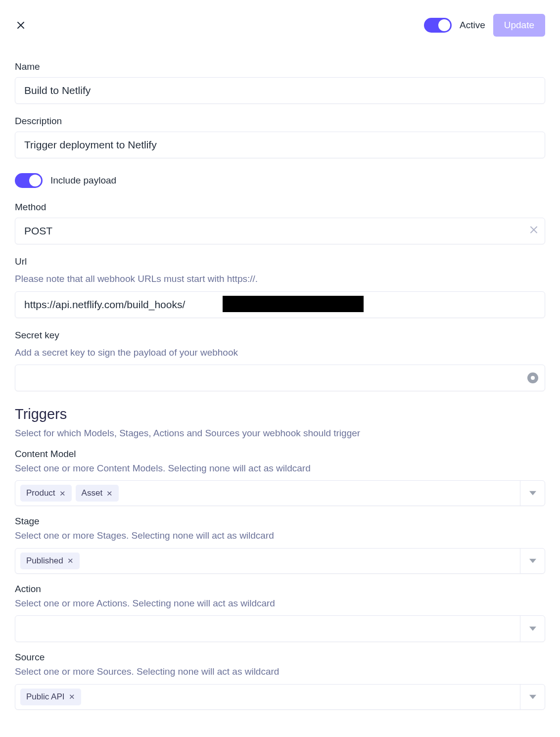  What do you see at coordinates (280, 378) in the screenshot?
I see `secret-key-input` at bounding box center [280, 378].